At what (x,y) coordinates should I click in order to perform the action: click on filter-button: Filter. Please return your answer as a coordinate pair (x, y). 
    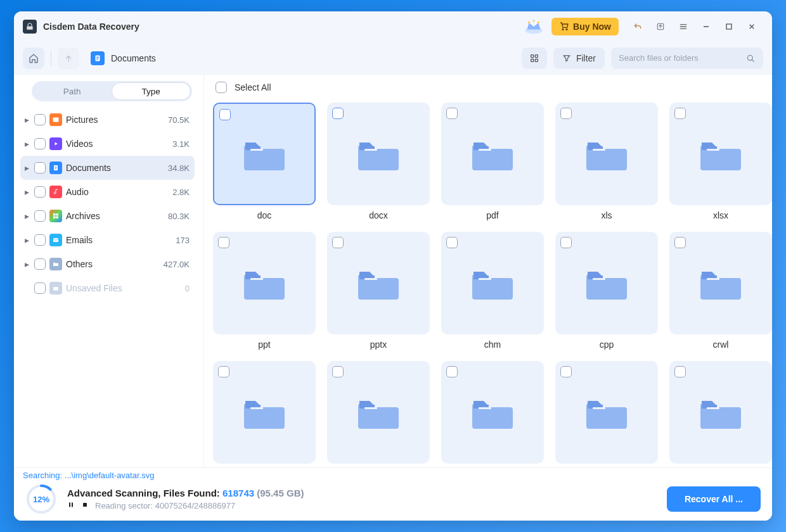
    Looking at the image, I should click on (579, 58).